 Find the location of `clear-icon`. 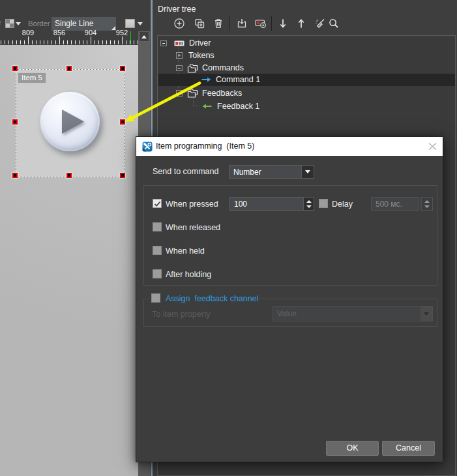

clear-icon is located at coordinates (320, 23).